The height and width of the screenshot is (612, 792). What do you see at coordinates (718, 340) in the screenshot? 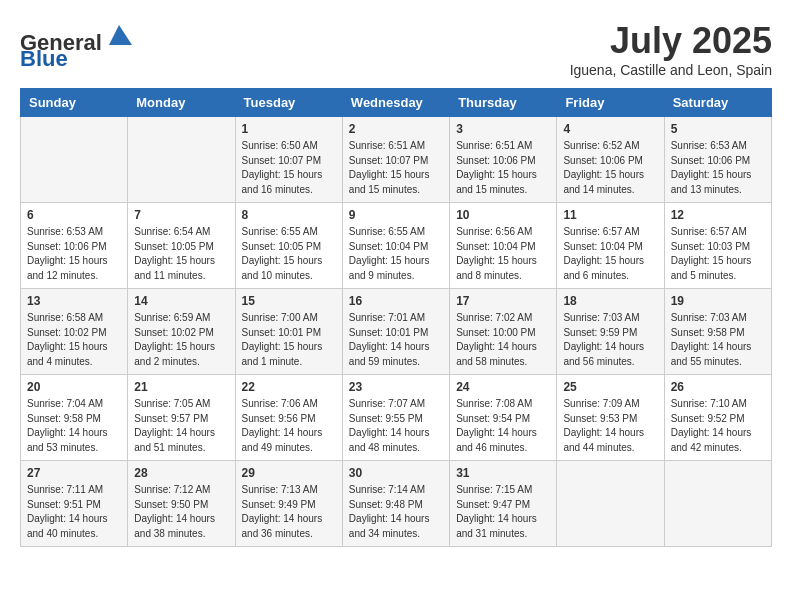
I see `day-info: Sunrise: 7:03 AM Sunset: 9:58 PM Dayligh…` at bounding box center [718, 340].